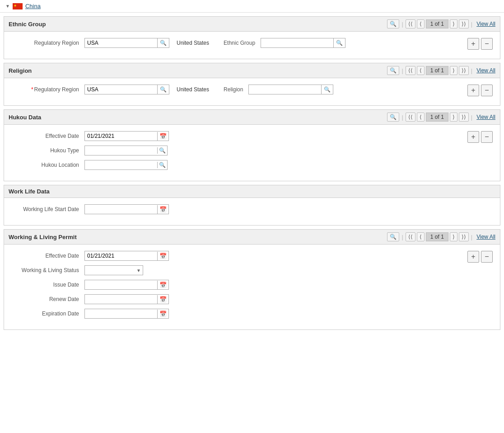 Image resolution: width=504 pixels, height=433 pixels. Describe the element at coordinates (126, 151) in the screenshot. I see `hukou-type-input: 🔍` at that location.